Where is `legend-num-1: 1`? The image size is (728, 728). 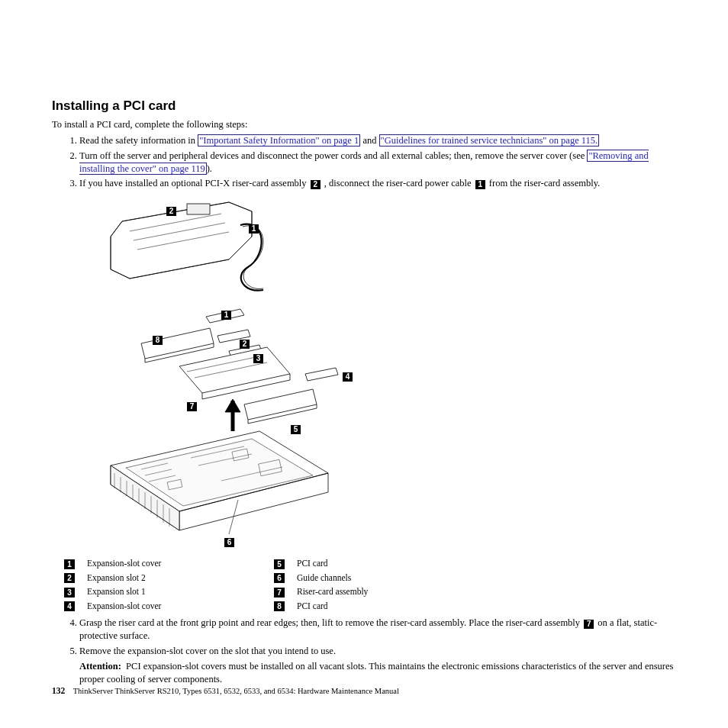
legend-num-1: 1 is located at coordinates (69, 565).